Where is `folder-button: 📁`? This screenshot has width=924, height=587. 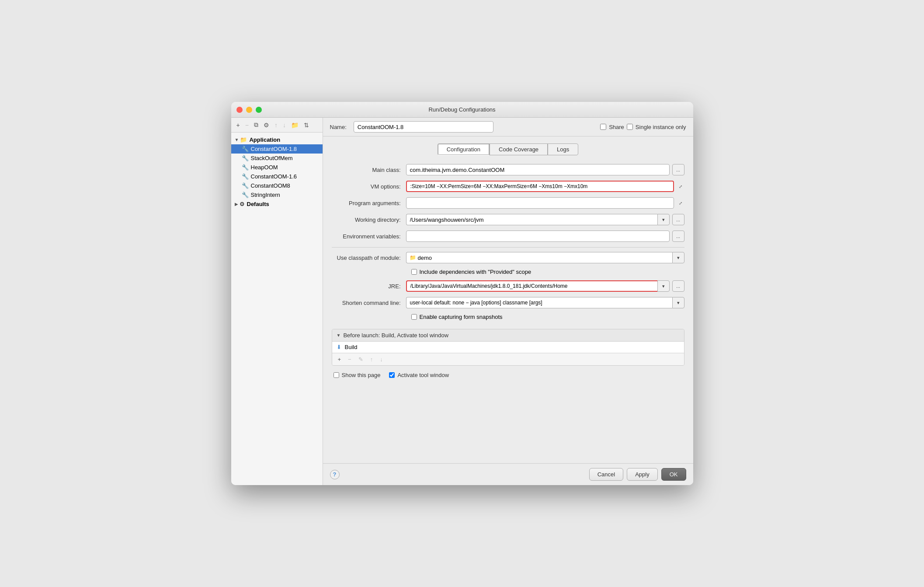
folder-button: 📁 is located at coordinates (295, 125).